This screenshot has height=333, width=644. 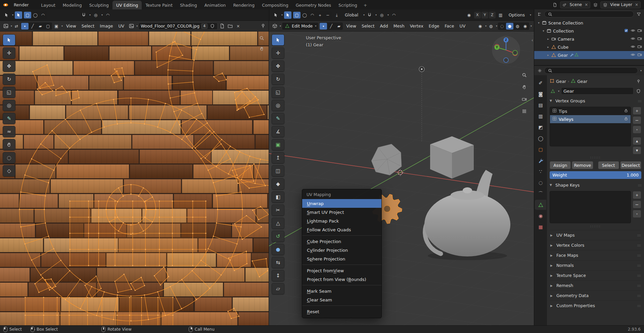 I want to click on open-image-folder-icon, so click(x=230, y=26).